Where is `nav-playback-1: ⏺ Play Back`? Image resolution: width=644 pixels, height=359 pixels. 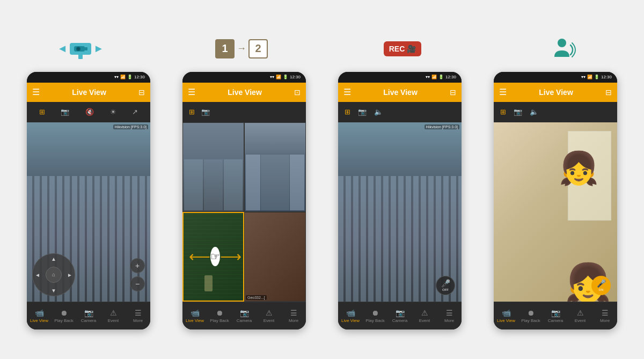 nav-playback-1: ⏺ Play Back is located at coordinates (64, 316).